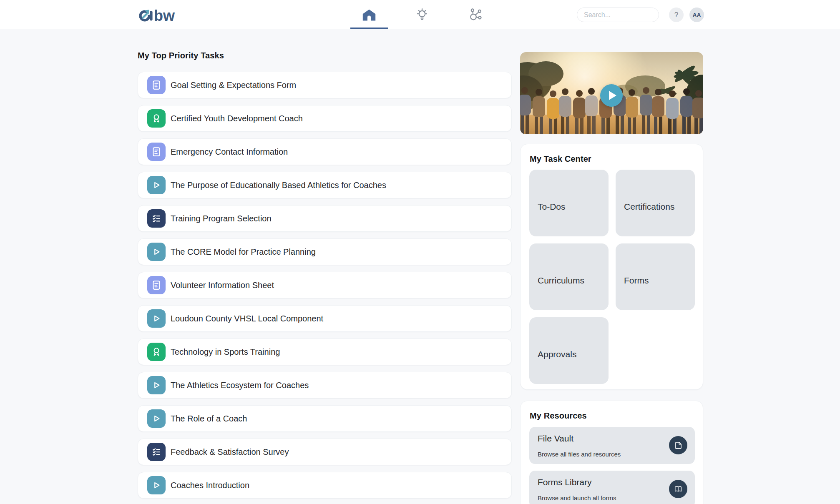 Image resolution: width=840 pixels, height=504 pixels. I want to click on resource-title: File Vault, so click(556, 439).